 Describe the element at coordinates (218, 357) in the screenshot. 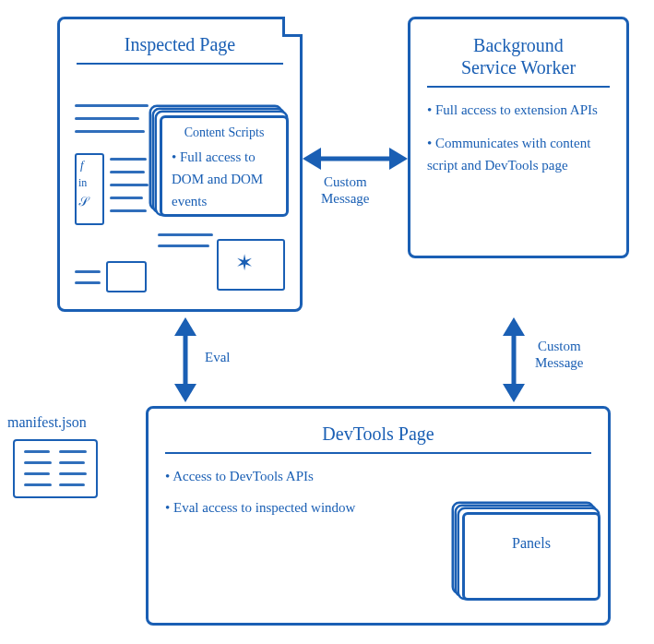

I see `arrow-label-eval: Eval` at that location.